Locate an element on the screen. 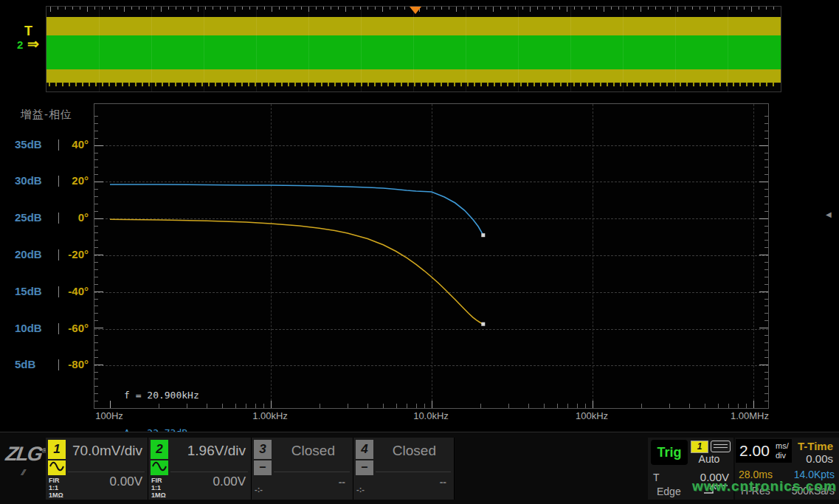 Image resolution: width=839 pixels, height=504 pixels. axis-label-row: 35dB40° is located at coordinates (46, 145).